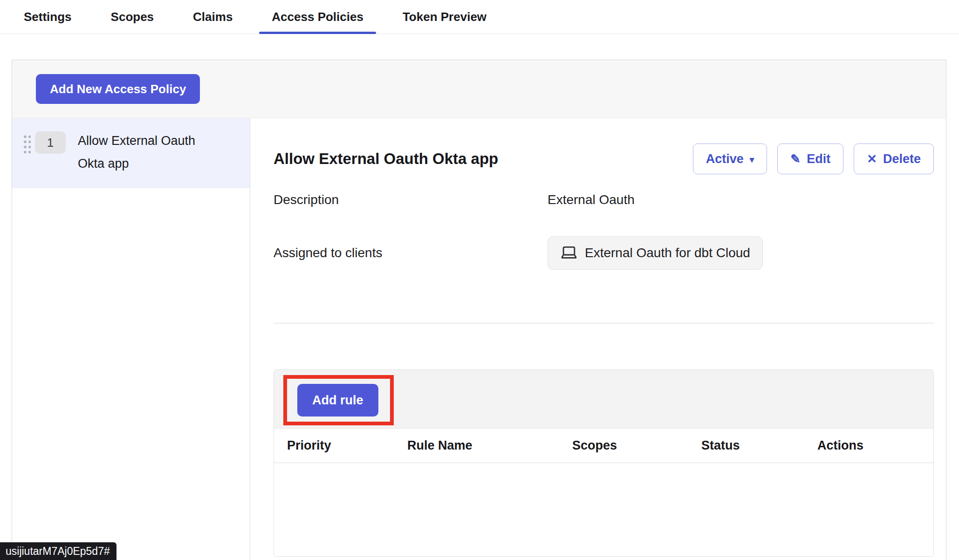 The height and width of the screenshot is (560, 959). Describe the element at coordinates (875, 445) in the screenshot. I see `col-actions: Actions` at that location.